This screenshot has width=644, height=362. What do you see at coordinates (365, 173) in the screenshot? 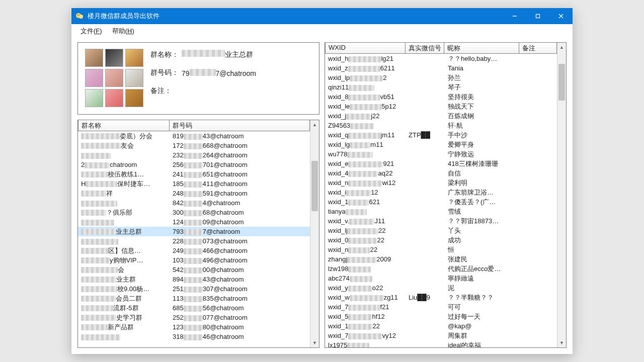
I see `cell-wxid: wxid_4aq22` at bounding box center [365, 173].